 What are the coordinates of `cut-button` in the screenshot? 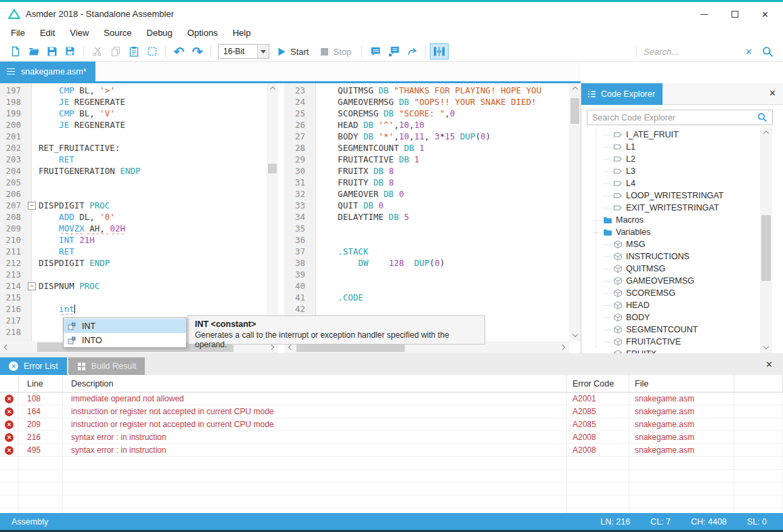 It's located at (97, 51).